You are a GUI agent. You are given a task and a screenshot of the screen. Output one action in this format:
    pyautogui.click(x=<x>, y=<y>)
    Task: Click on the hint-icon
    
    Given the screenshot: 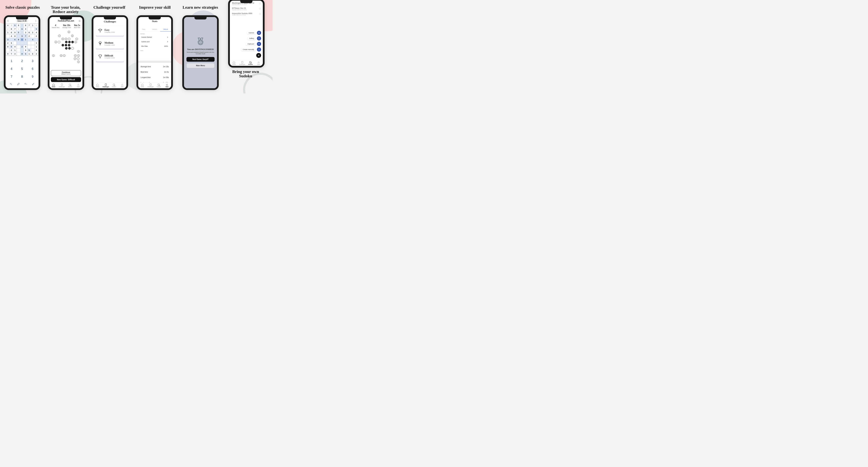 What is the action you would take?
    pyautogui.click(x=11, y=84)
    